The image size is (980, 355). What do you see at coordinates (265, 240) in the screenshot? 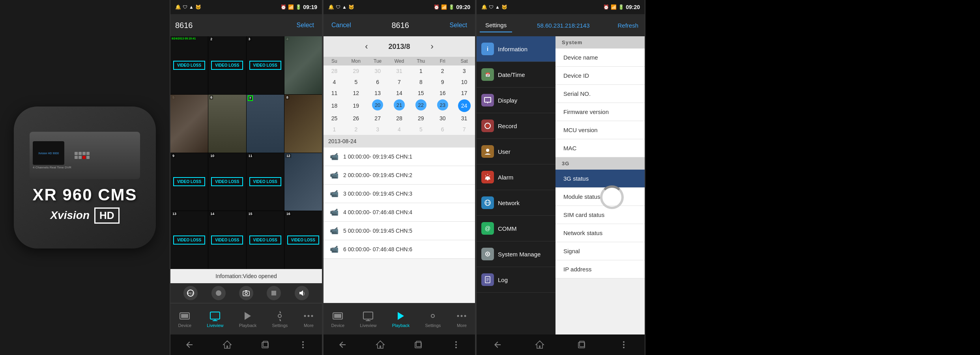
I see `camera-cell-15: 15 VIDEO LOSS` at bounding box center [265, 240].